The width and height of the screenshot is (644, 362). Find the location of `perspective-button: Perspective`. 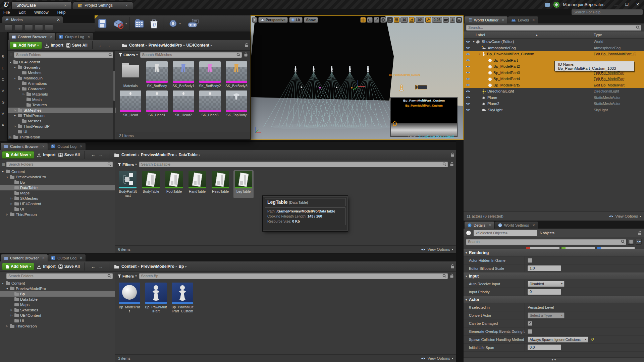

perspective-button: Perspective is located at coordinates (273, 20).